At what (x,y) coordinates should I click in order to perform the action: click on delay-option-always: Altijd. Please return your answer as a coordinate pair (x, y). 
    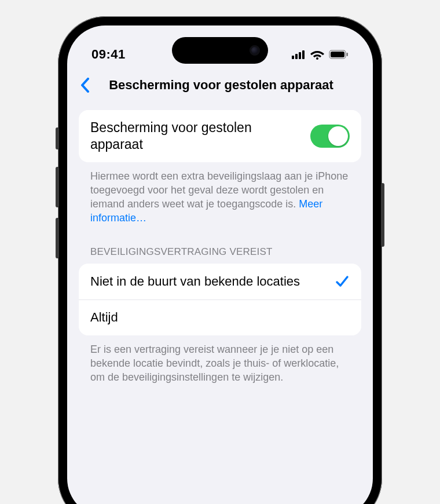
    Looking at the image, I should click on (220, 317).